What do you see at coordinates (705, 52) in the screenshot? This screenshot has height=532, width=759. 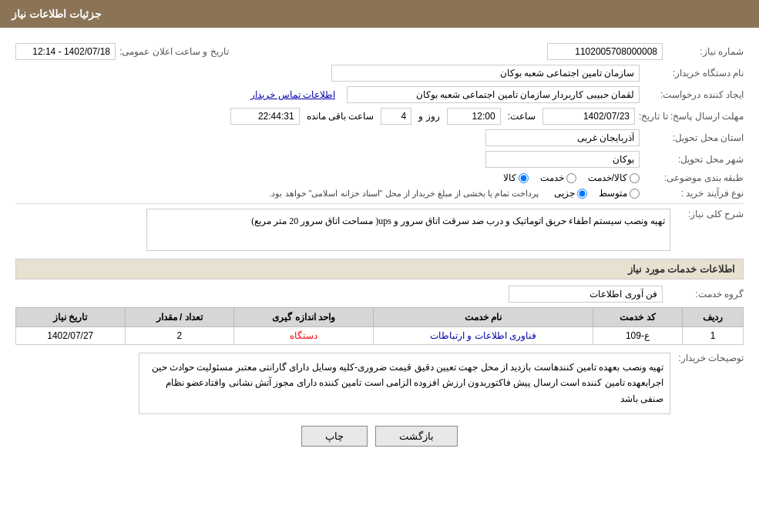 I see `need-number-label: شماره نیاز:` at bounding box center [705, 52].